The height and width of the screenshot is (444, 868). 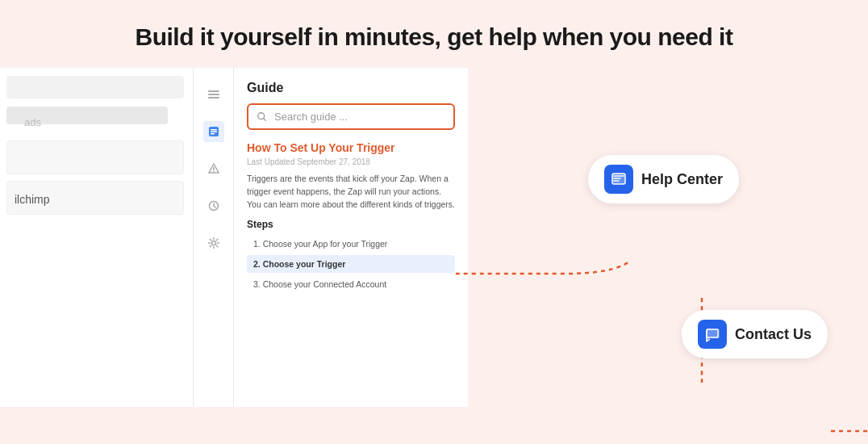 What do you see at coordinates (214, 169) in the screenshot?
I see `icon-warning` at bounding box center [214, 169].